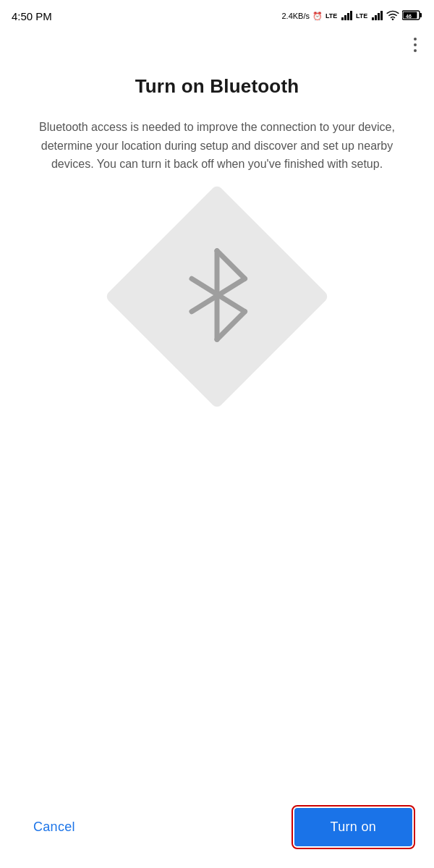 This screenshot has height=868, width=434. I want to click on description-text: Bluetooth access is needed to improve th…, so click(217, 146).